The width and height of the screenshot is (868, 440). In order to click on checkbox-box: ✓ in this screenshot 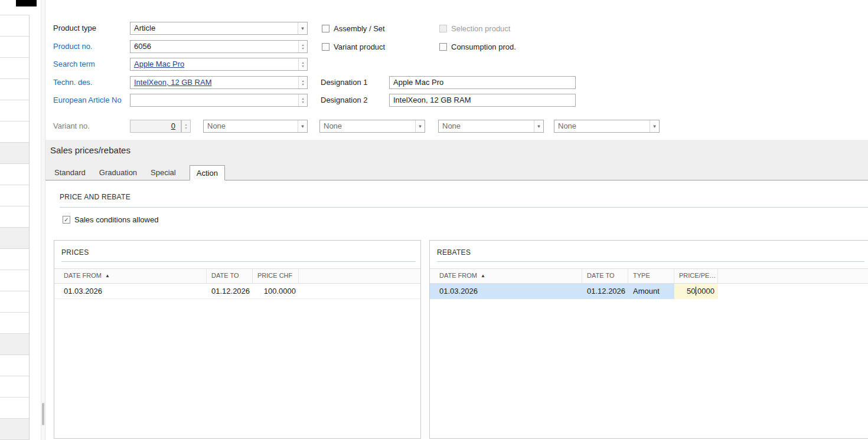, I will do `click(66, 219)`.